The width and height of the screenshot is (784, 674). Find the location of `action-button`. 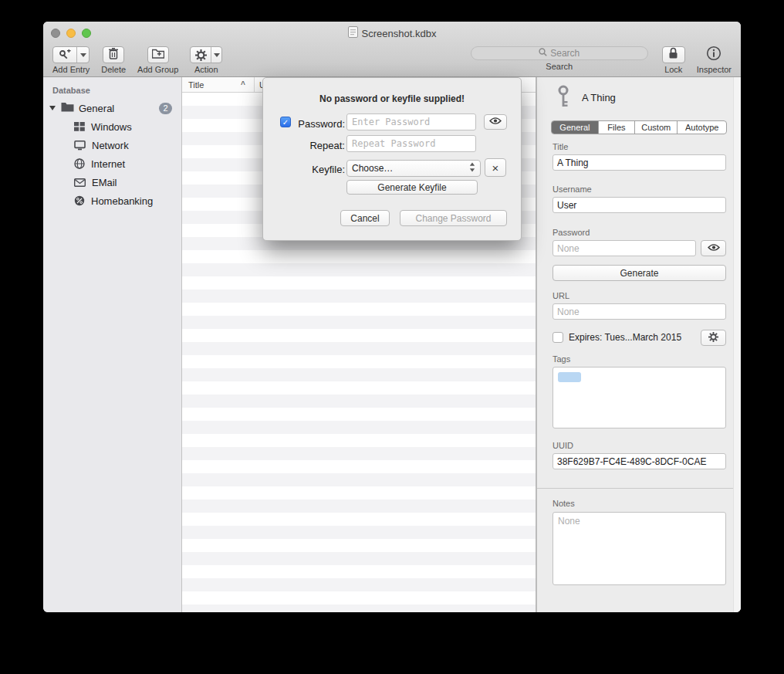

action-button is located at coordinates (206, 55).